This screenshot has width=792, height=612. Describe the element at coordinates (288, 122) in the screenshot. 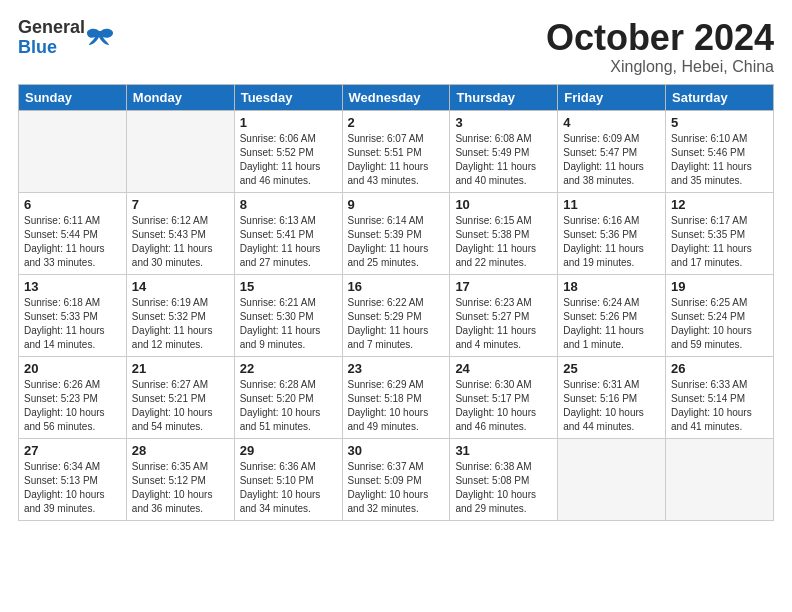

I see `day-number: 1` at that location.